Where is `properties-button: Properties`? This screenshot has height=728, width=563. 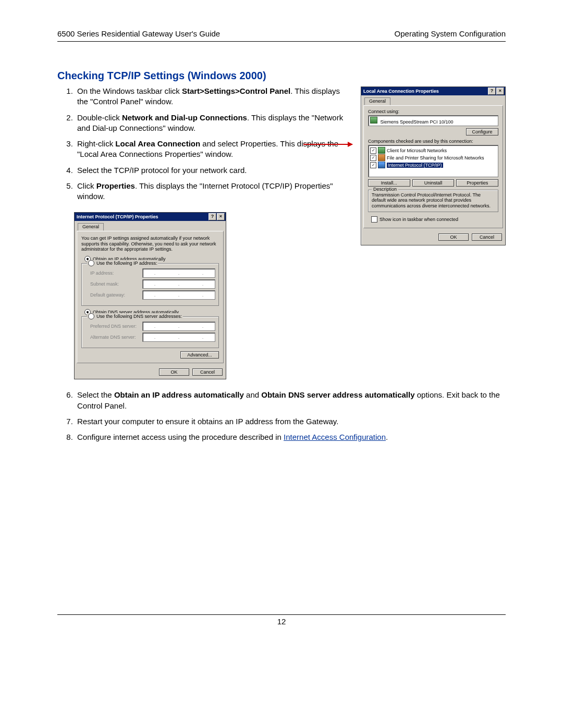 properties-button: Properties is located at coordinates (478, 183).